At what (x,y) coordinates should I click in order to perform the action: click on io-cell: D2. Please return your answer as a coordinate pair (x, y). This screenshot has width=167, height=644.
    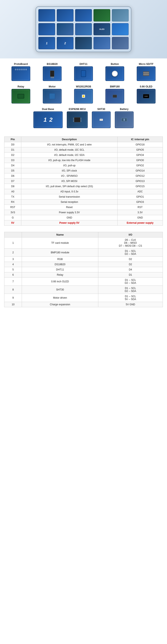
    Looking at the image, I should click on (130, 264).